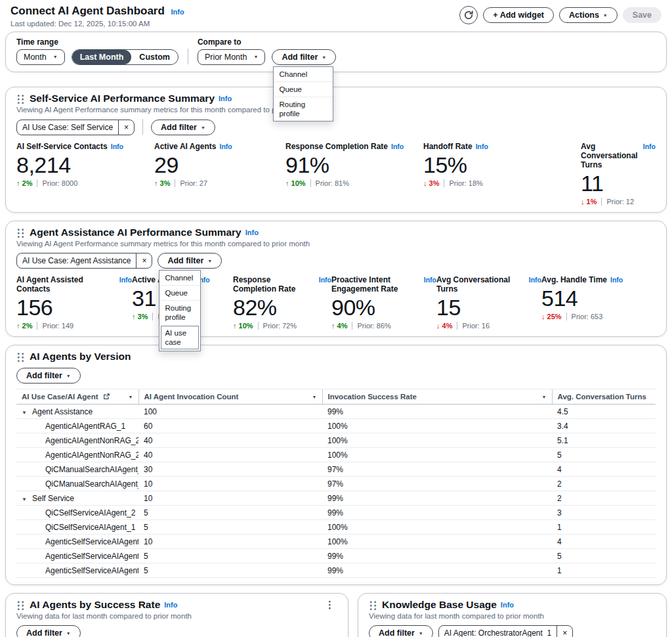 This screenshot has height=637, width=672. Describe the element at coordinates (336, 556) in the screenshot. I see `table-row: AgenticSelfServiceAIAgent_2 5 99% 5` at that location.